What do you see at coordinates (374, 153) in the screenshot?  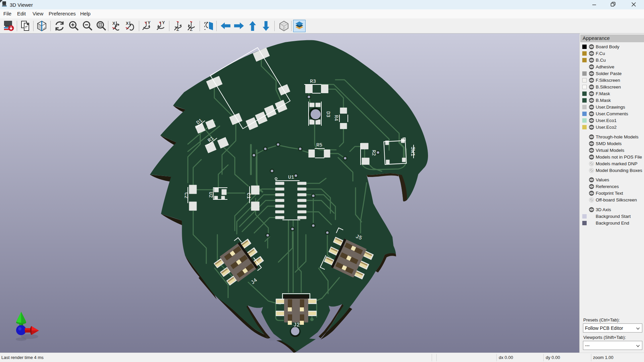 I see `svg-text: R2` at bounding box center [374, 153].